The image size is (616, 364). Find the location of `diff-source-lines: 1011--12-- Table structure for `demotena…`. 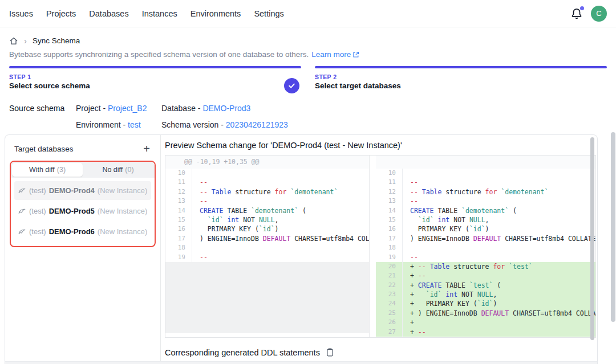

diff-source-lines: 1011--12-- Table structure for `demotena… is located at coordinates (267, 215).